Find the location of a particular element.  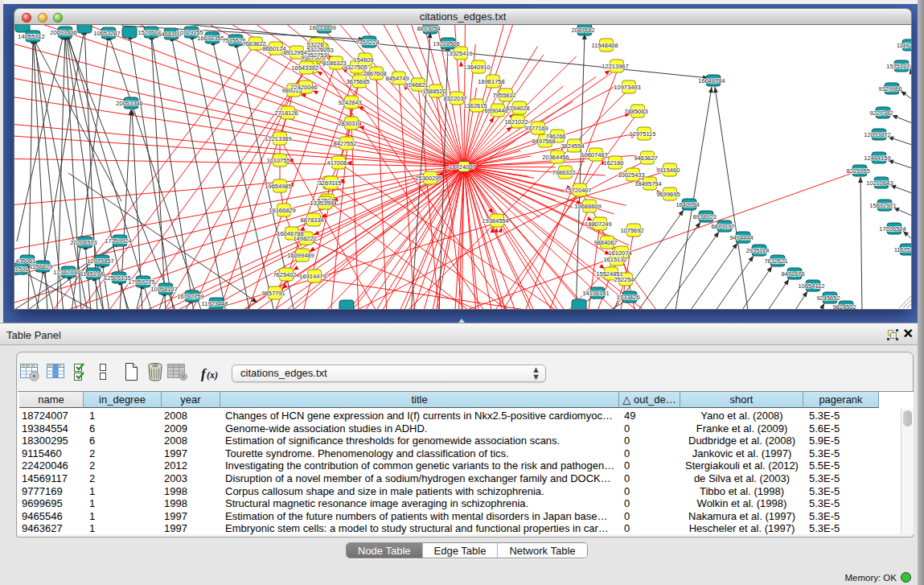

svg-text: 9824502 is located at coordinates (844, 307).